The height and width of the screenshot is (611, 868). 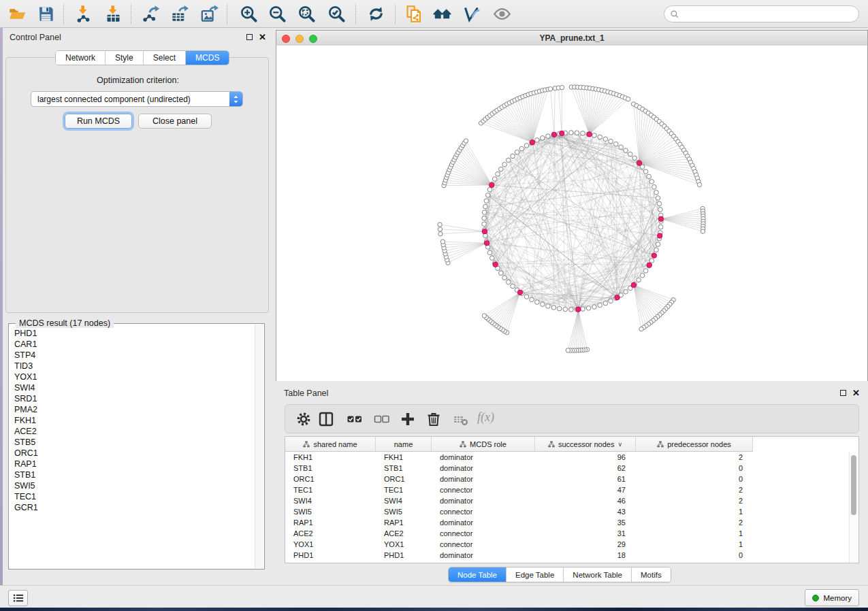 What do you see at coordinates (132, 410) in the screenshot?
I see `result-item: PMA2` at bounding box center [132, 410].